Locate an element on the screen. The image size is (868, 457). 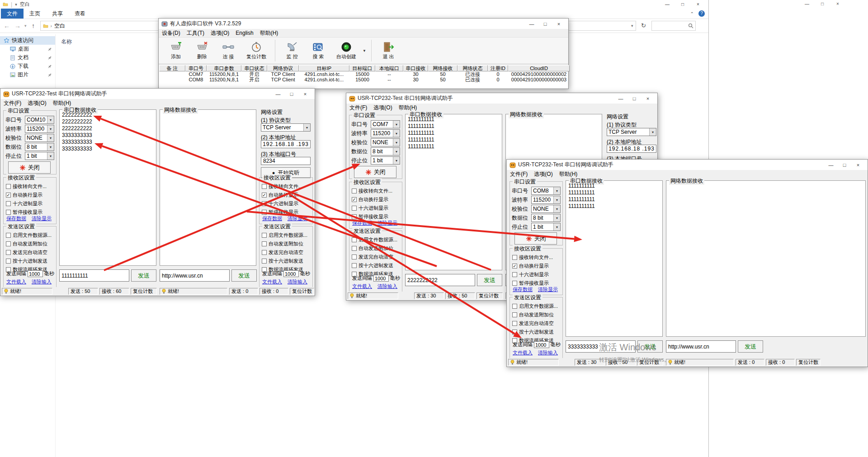
field-select: 8 bit▾ is located at coordinates (40, 147).